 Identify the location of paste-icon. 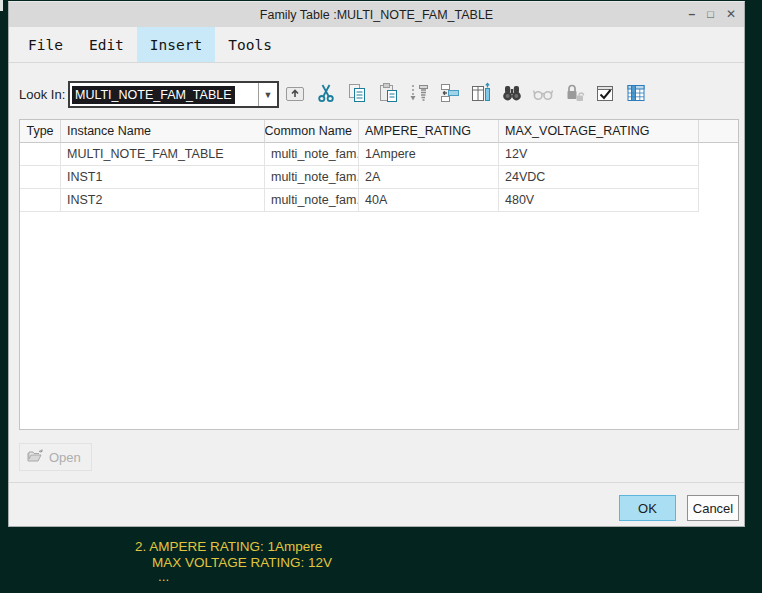
(388, 93).